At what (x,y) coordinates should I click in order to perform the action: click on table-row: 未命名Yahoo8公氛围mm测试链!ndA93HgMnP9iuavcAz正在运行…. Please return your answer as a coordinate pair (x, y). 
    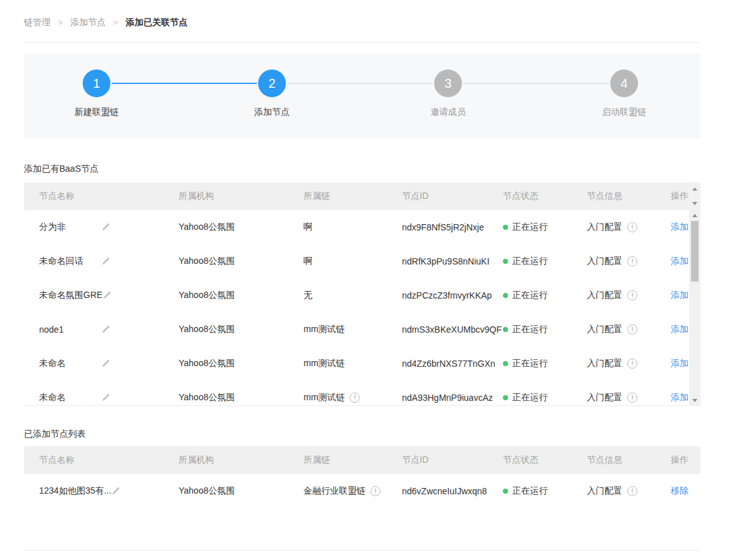
    Looking at the image, I should click on (357, 393).